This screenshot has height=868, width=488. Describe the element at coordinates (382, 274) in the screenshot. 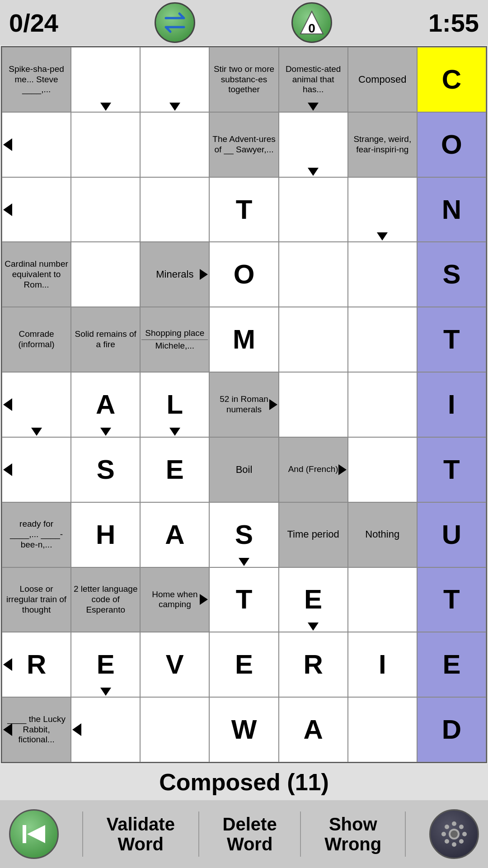

I see `cell-r4c6` at that location.